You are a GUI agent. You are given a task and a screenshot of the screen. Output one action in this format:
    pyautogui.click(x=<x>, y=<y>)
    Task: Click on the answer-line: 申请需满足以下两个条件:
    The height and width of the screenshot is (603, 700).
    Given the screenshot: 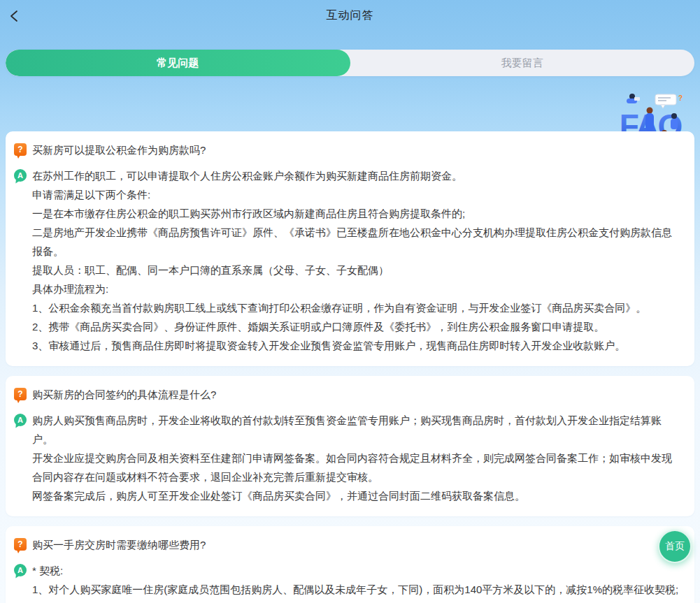 What is the action you would take?
    pyautogui.click(x=357, y=194)
    